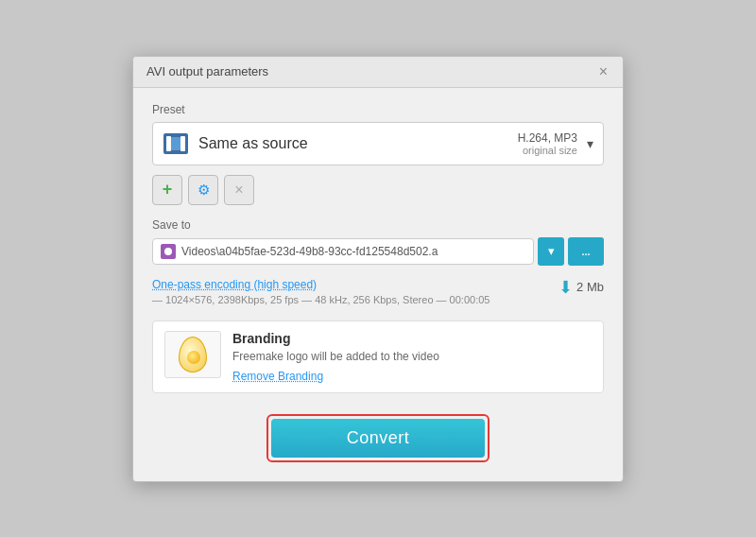  Describe the element at coordinates (358, 144) in the screenshot. I see `preset-name: Same as source` at that location.